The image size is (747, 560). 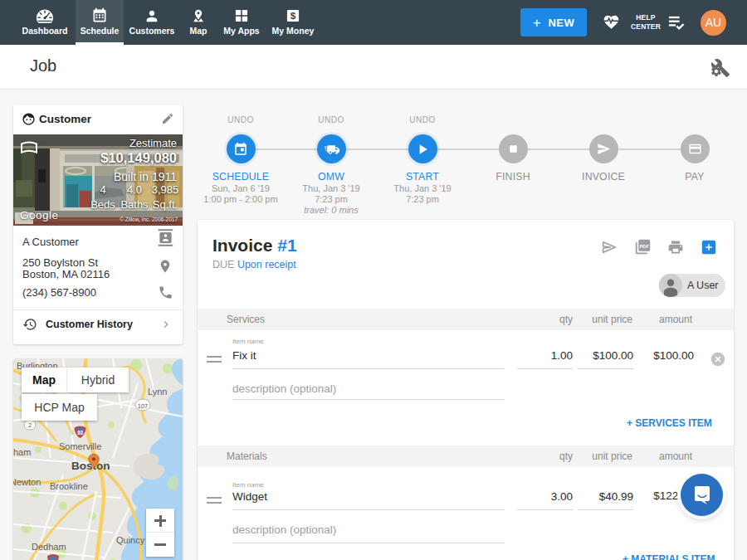 What do you see at coordinates (27, 482) in the screenshot?
I see `svg-text: Newton` at bounding box center [27, 482].